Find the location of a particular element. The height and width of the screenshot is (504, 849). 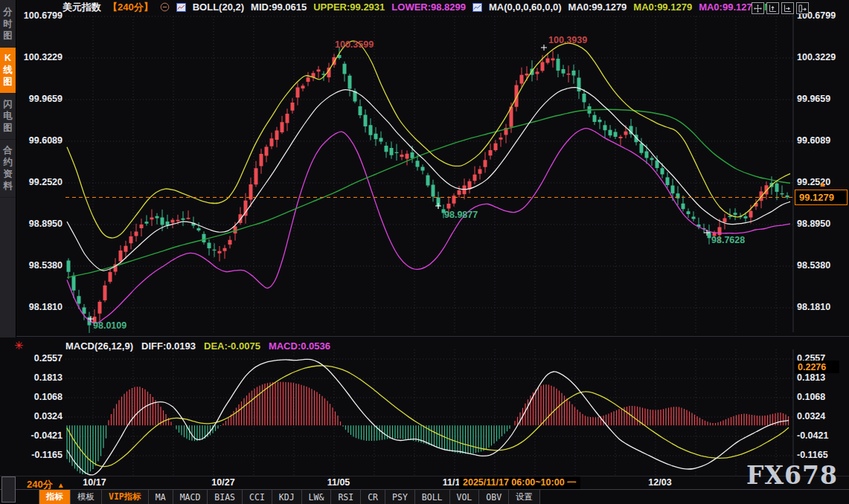

period-badge: 【240分】 is located at coordinates (131, 7).